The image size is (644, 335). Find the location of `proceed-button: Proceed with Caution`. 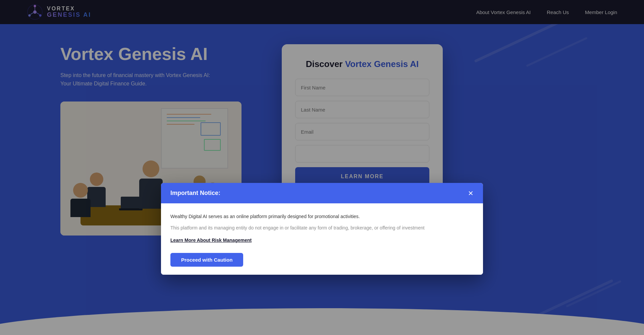

proceed-button: Proceed with Caution is located at coordinates (207, 260).